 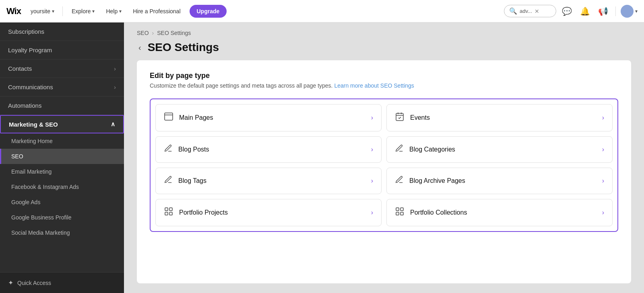 What do you see at coordinates (62, 141) in the screenshot?
I see `sidebar-marketing-home: Marketing Home` at bounding box center [62, 141].